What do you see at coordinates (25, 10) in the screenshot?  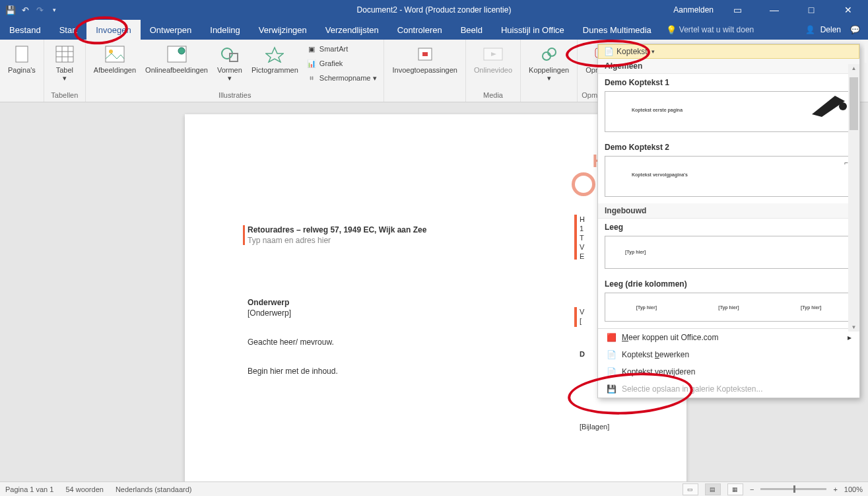 I see `undo-icon: ↶` at bounding box center [25, 10].